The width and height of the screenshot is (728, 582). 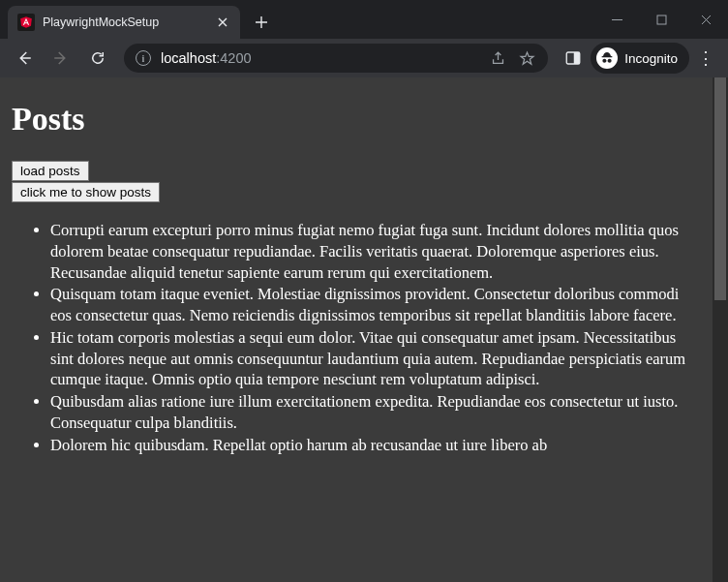 What do you see at coordinates (356, 182) in the screenshot?
I see `button-stack: load posts click me to show posts` at bounding box center [356, 182].